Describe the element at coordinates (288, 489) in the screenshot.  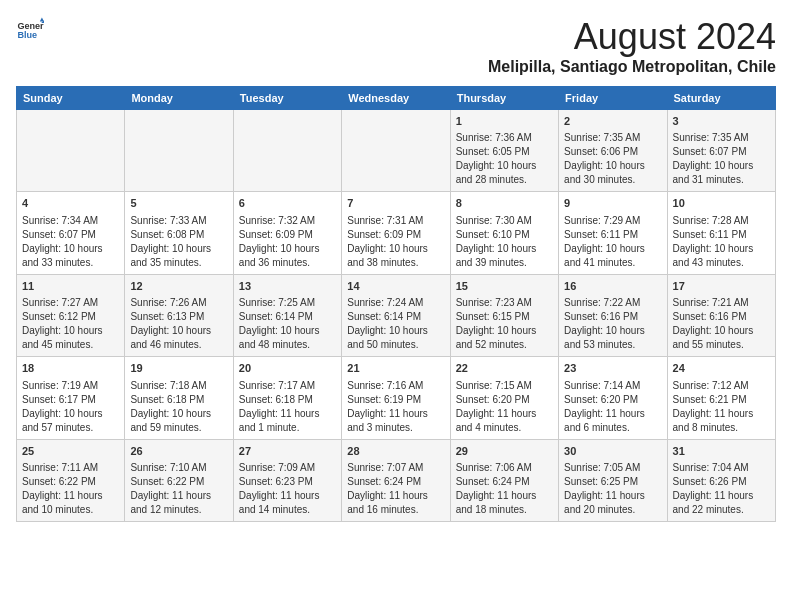
I see `day-info: Sunrise: 7:09 AM Sunset: 6:23 PM Dayligh…` at that location.